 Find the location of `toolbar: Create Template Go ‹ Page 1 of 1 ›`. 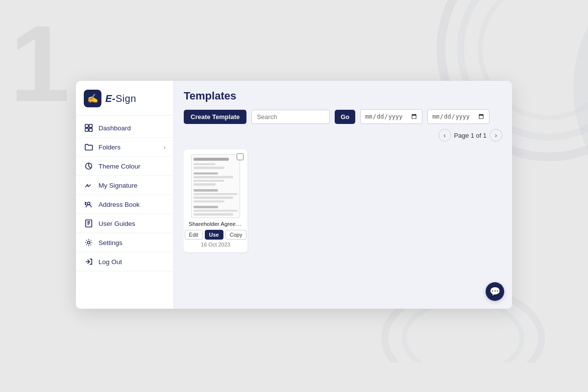

toolbar: Create Template Go ‹ Page 1 of 1 › is located at coordinates (343, 125).